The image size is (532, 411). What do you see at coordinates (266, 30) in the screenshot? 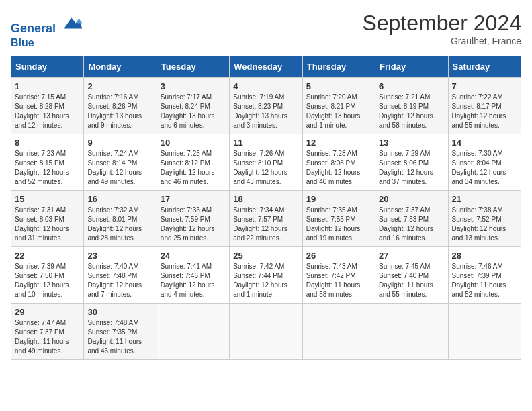
I see `page-header: General Blue September 2024 Graulhet, Fr…` at bounding box center [266, 30].